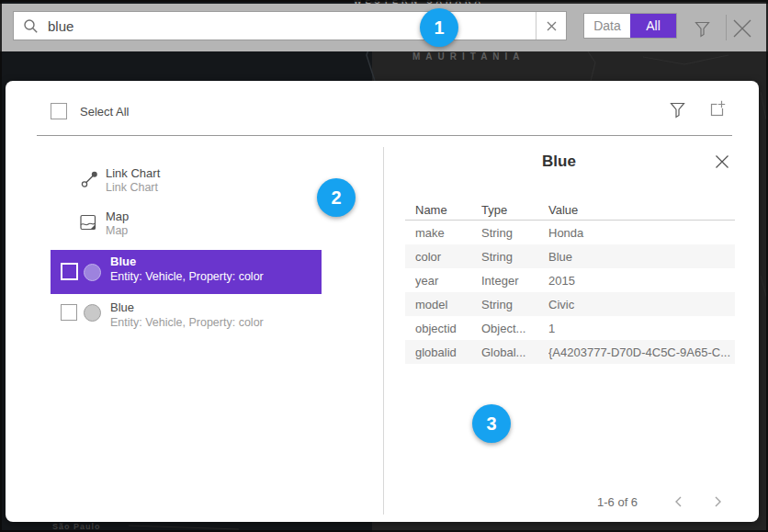 The height and width of the screenshot is (532, 768). What do you see at coordinates (559, 162) in the screenshot?
I see `detail-title: Blue` at bounding box center [559, 162].